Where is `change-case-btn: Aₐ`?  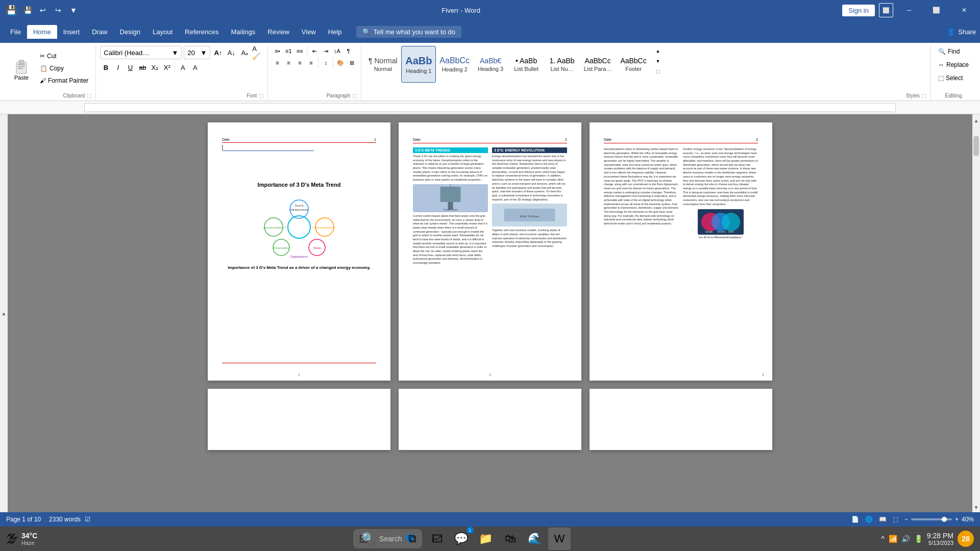
change-case-btn: Aₐ is located at coordinates (244, 53).